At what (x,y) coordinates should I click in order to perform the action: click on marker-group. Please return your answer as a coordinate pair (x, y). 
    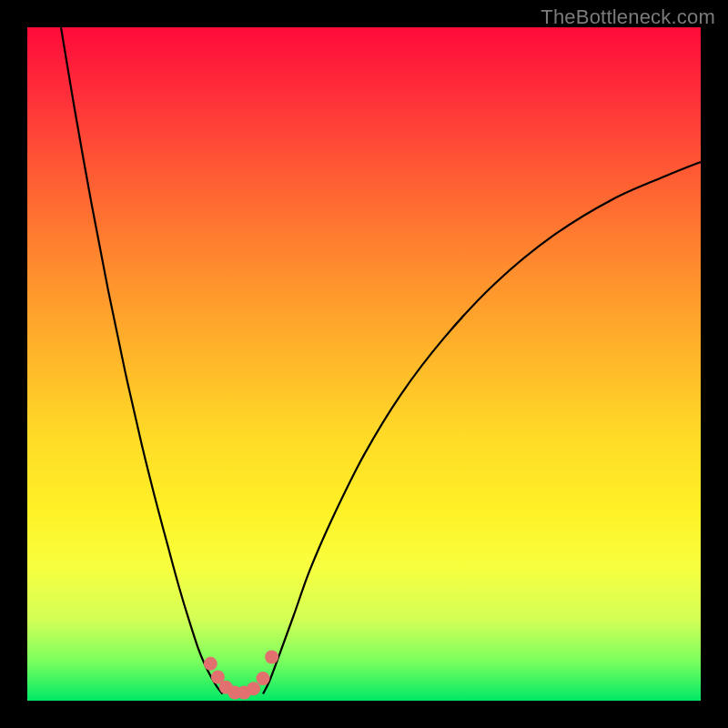
    Looking at the image, I should click on (241, 674).